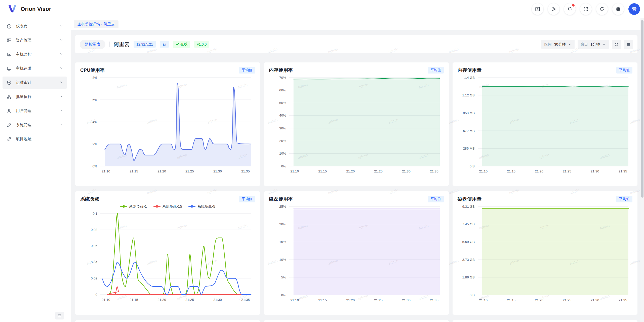 This screenshot has width=644, height=322. What do you see at coordinates (162, 300) in the screenshot?
I see `svg-text: 21:20` at bounding box center [162, 300].